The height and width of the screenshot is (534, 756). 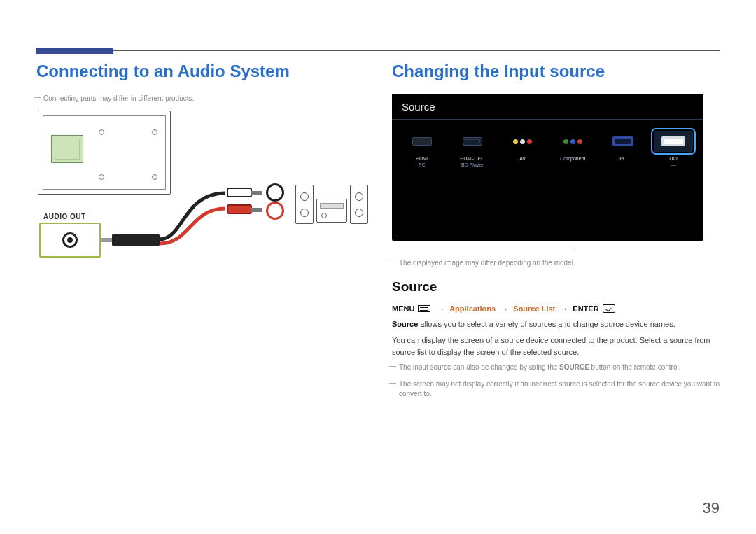 I want to click on source-item-label: PC, so click(x=623, y=160).